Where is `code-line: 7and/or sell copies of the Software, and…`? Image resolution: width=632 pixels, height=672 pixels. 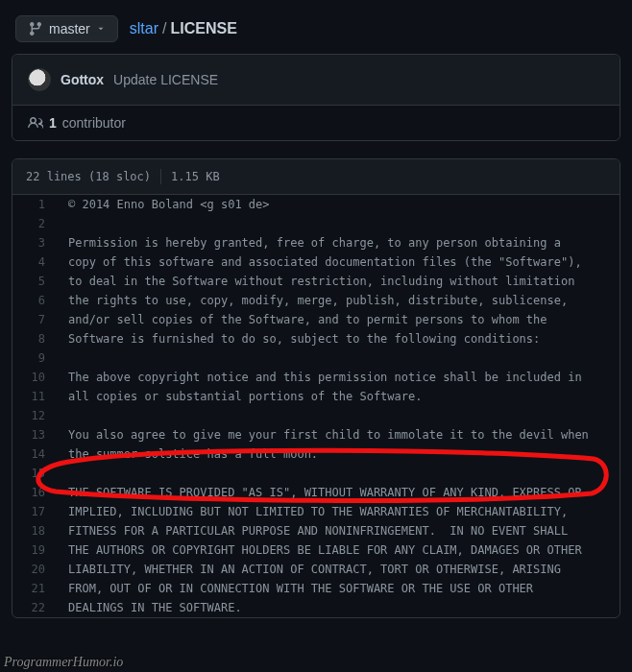 code-line: 7and/or sell copies of the Software, and… is located at coordinates (316, 320).